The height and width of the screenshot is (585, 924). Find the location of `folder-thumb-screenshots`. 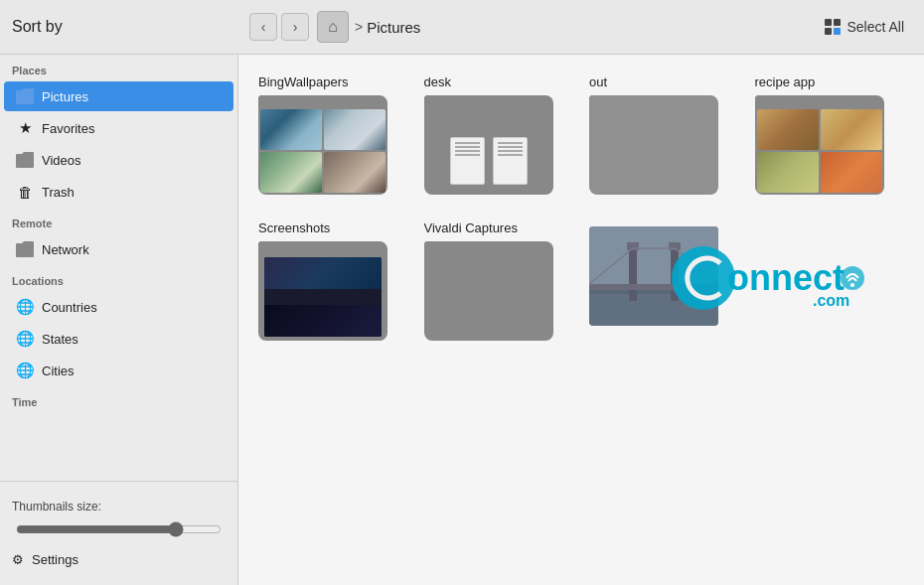

folder-thumb-screenshots is located at coordinates (328, 296).